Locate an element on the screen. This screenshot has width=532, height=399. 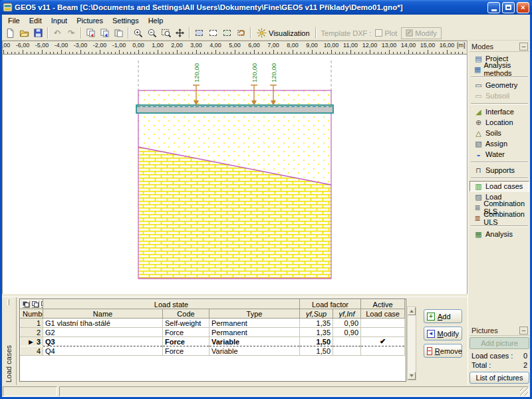
copy-picture-button is located at coordinates (90, 33).